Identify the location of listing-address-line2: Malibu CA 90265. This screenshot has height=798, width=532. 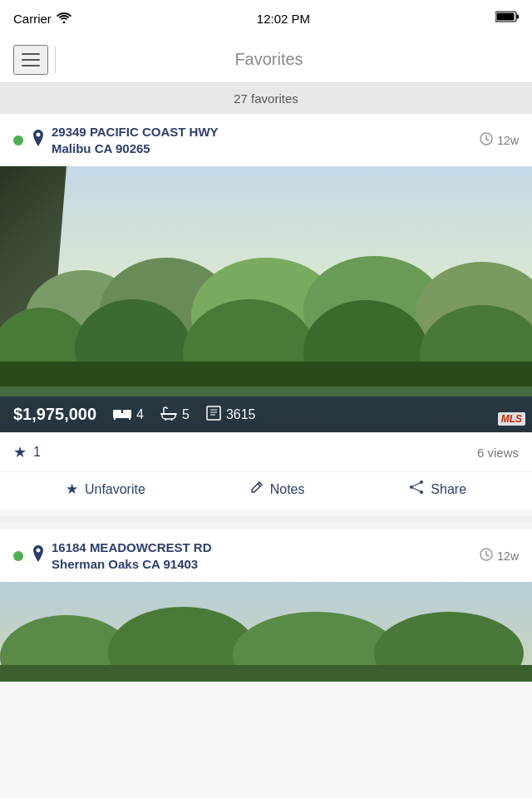
(266, 149).